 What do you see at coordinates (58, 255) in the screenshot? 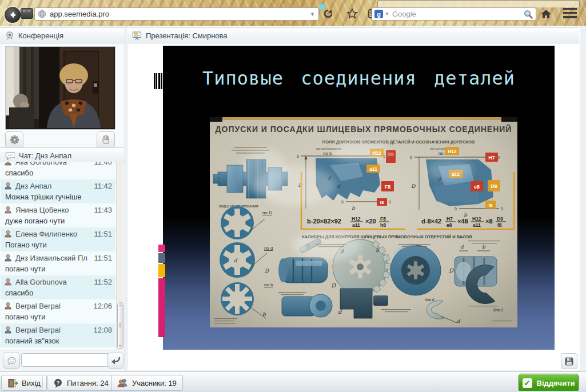
I see `chat-message-list: Alla Gorbunova 11:40 спасибо Днз Анпал 1…` at bounding box center [58, 255].